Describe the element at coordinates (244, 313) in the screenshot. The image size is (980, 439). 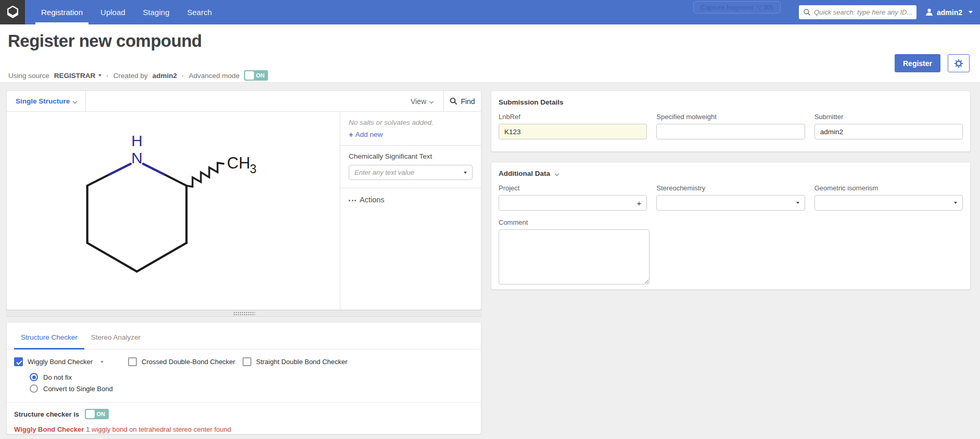
I see `panel-splitter` at that location.